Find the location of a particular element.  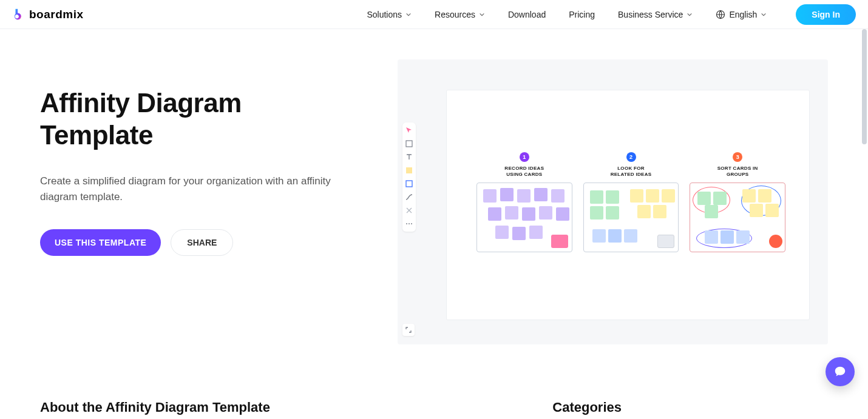

step-badge: 3 is located at coordinates (737, 157).